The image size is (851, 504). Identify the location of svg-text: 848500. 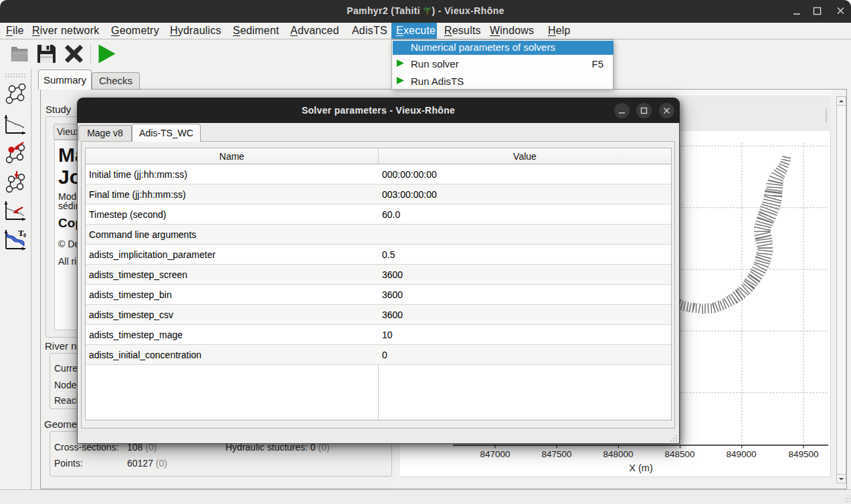
(680, 455).